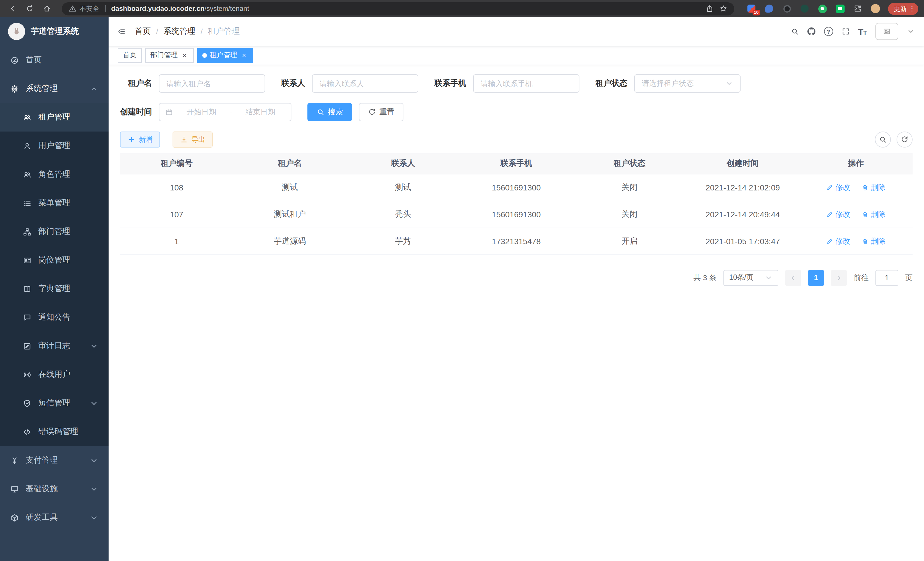 The height and width of the screenshot is (561, 924). I want to click on toolbox-icon, so click(14, 518).